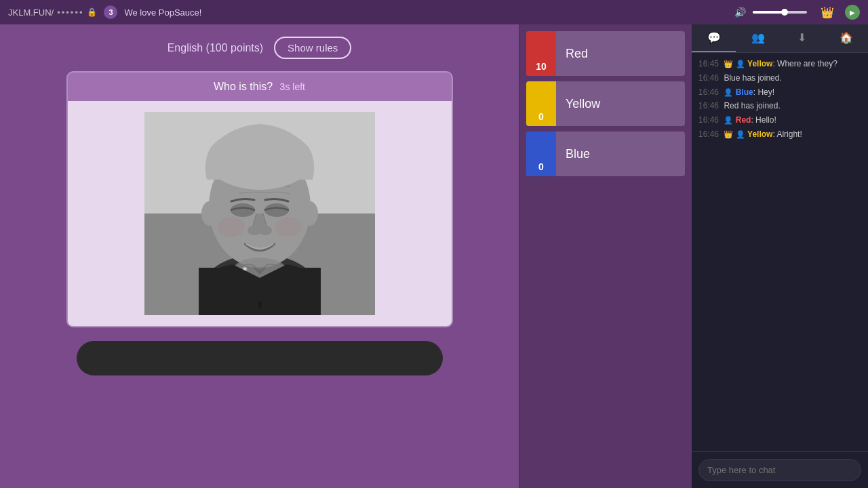 This screenshot has width=868, height=488. Describe the element at coordinates (802, 38) in the screenshot. I see `tab-download: ⬇` at that location.